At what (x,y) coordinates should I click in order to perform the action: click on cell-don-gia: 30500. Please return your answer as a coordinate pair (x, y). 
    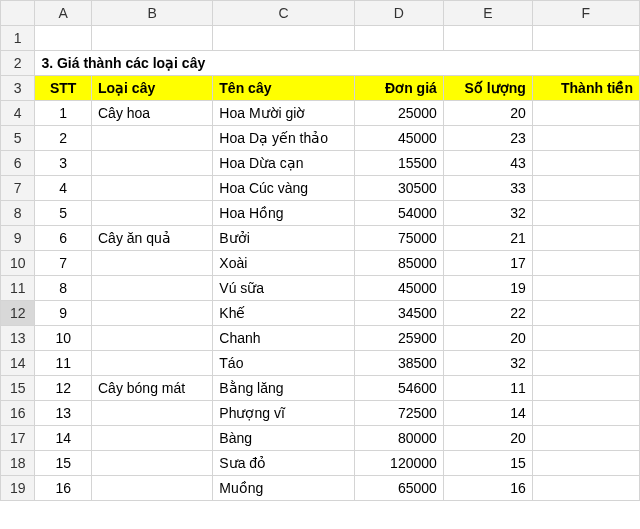
    Looking at the image, I should click on (398, 188).